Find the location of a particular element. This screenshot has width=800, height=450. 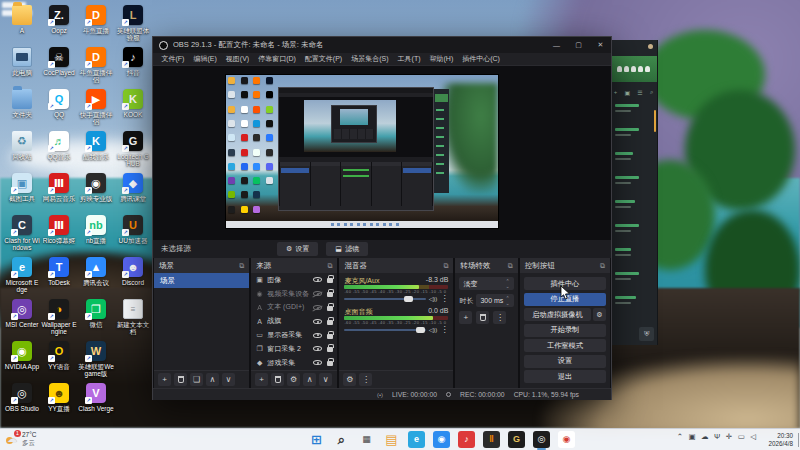

task-view-button: ▦ is located at coordinates (366, 440).